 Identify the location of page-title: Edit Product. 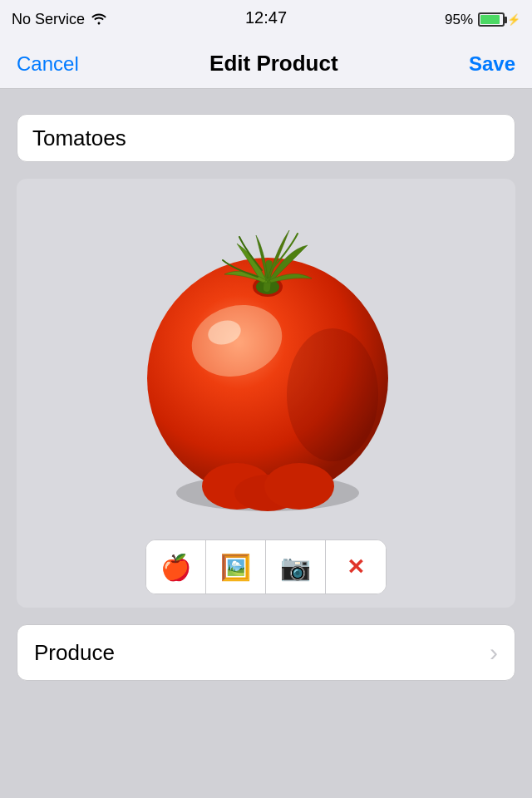
(274, 63).